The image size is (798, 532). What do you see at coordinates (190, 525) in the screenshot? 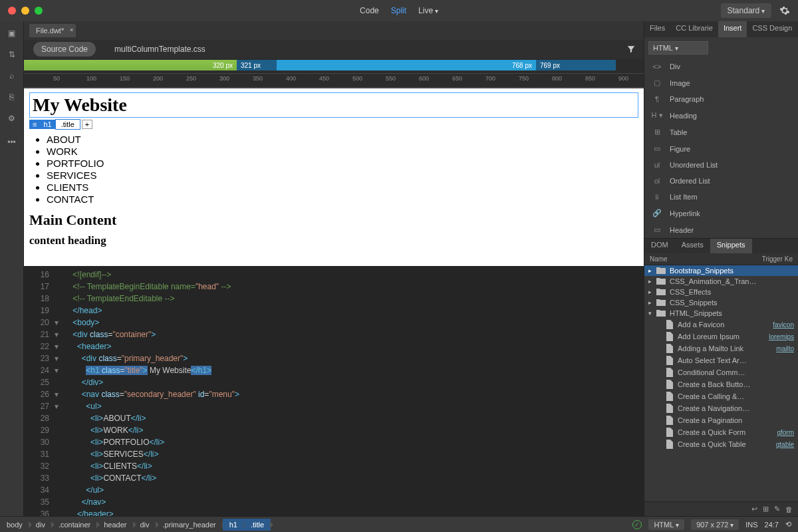
I see `breadcrumb-item: .primary_header` at bounding box center [190, 525].